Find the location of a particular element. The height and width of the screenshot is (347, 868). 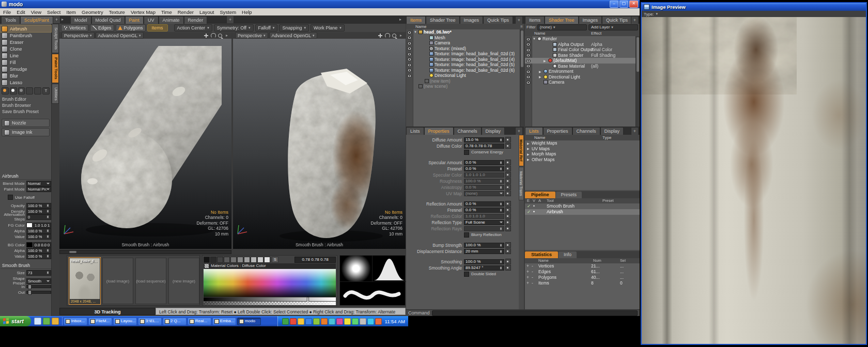

roughness-field: 100.0 % is located at coordinates (484, 181).